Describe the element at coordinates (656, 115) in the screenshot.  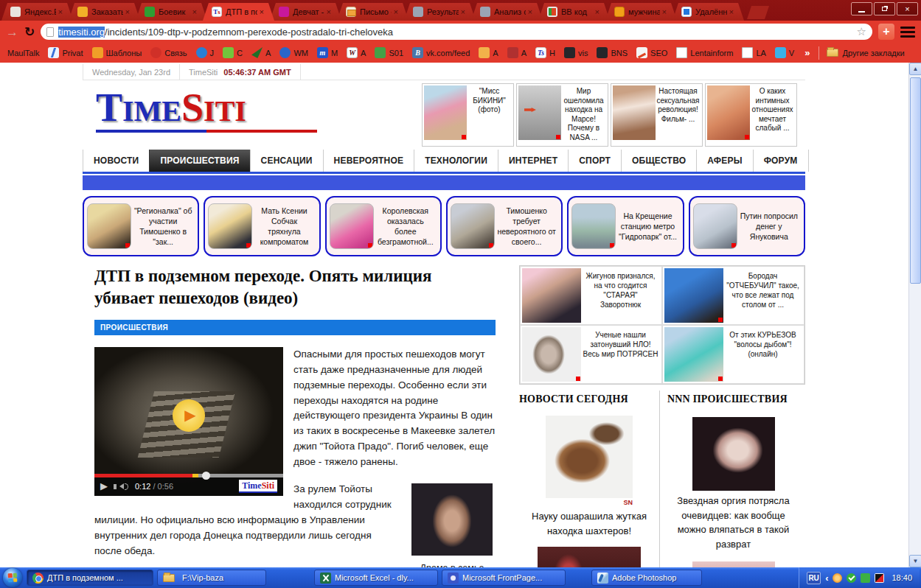
I see `header-ad: Настоящая сексуальная революция! Фильм- …` at that location.